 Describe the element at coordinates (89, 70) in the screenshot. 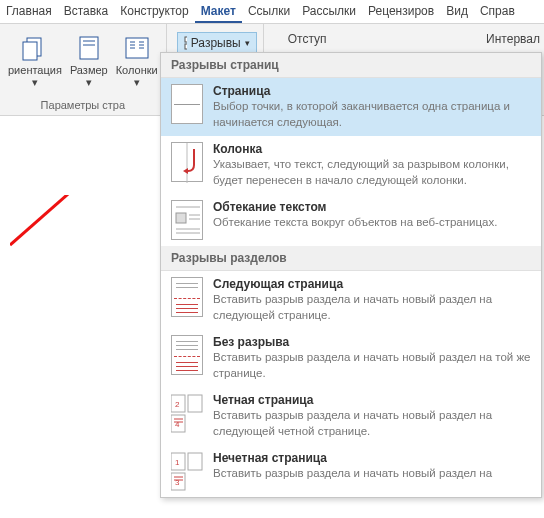

I see `size-label: Размер` at that location.